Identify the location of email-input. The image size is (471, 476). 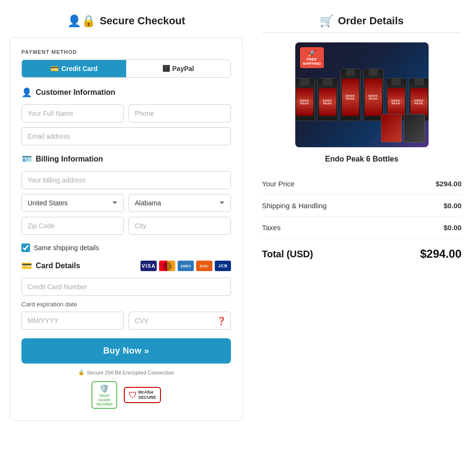
(126, 136).